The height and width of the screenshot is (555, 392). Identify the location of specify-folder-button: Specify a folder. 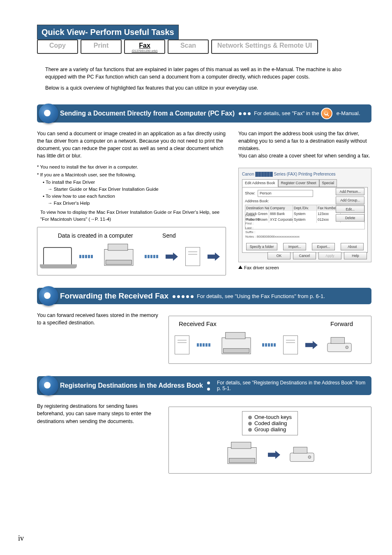
(262, 247).